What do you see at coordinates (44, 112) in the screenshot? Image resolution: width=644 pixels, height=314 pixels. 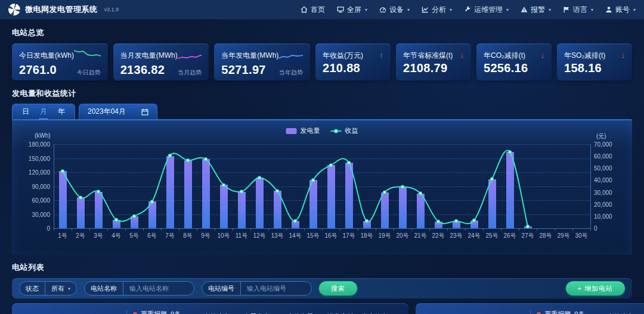 I see `tab-period-1: 月` at bounding box center [44, 112].